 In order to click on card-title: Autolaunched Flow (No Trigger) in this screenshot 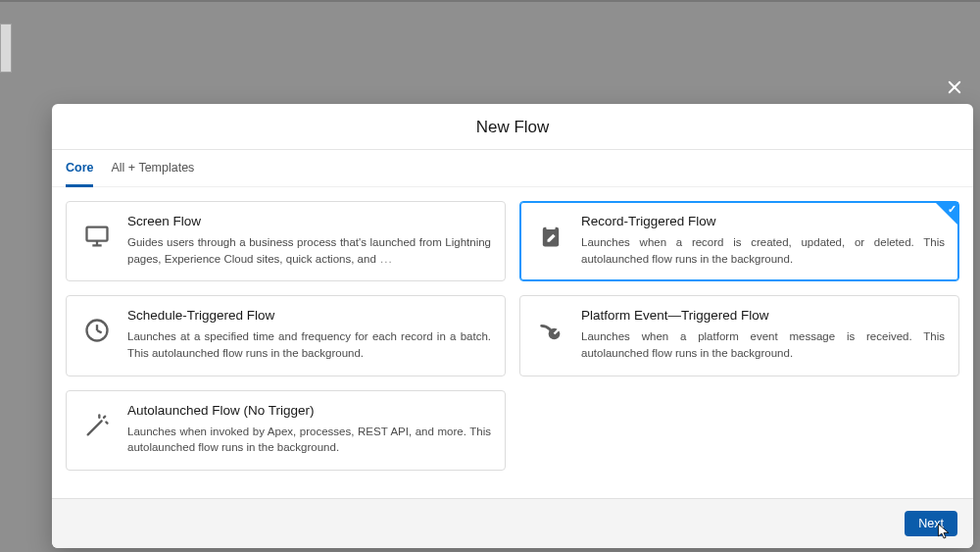, I will do `click(310, 410)`.